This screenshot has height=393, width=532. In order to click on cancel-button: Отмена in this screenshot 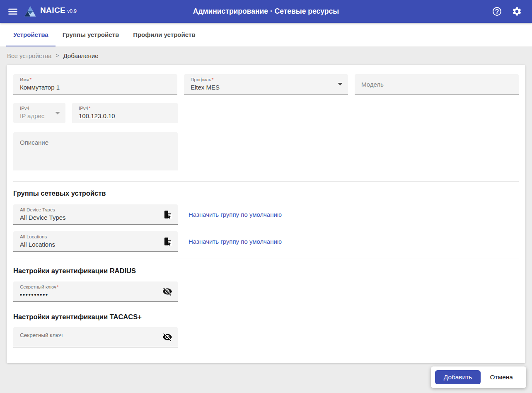, I will do `click(501, 377)`.